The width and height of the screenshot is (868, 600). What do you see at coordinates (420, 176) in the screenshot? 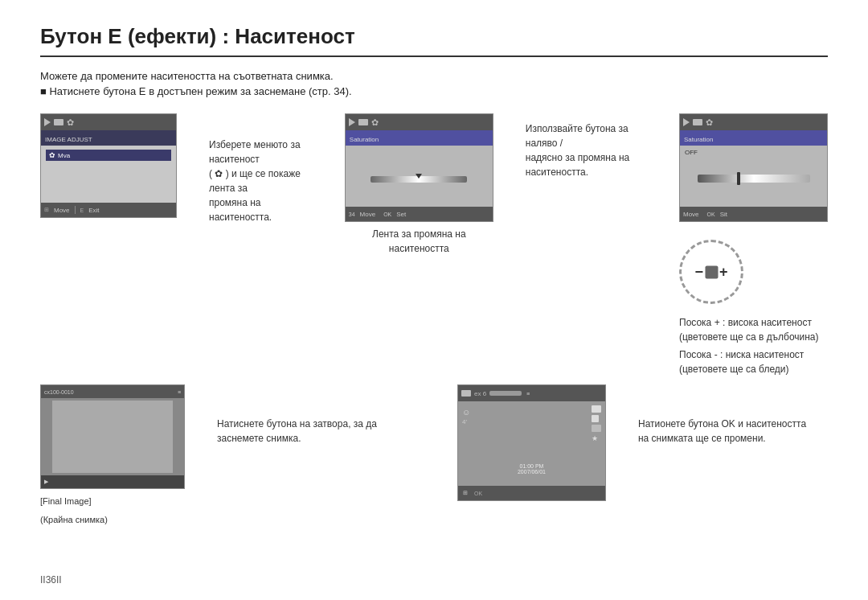
I see `sat-bar-wrapper` at bounding box center [420, 176].